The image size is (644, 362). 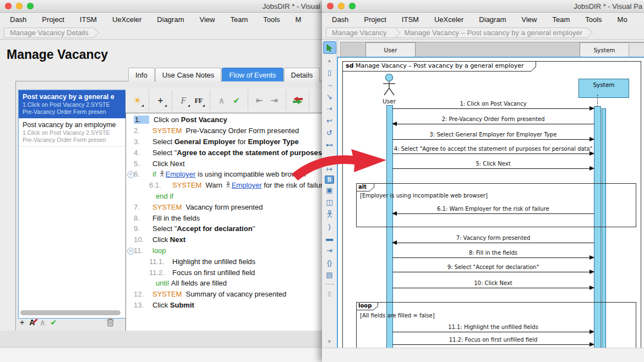 What do you see at coordinates (439, 66) in the screenshot?
I see `sd-frame-label: sd Manage Vacancy – Post vacancy by a ge…` at bounding box center [439, 66].